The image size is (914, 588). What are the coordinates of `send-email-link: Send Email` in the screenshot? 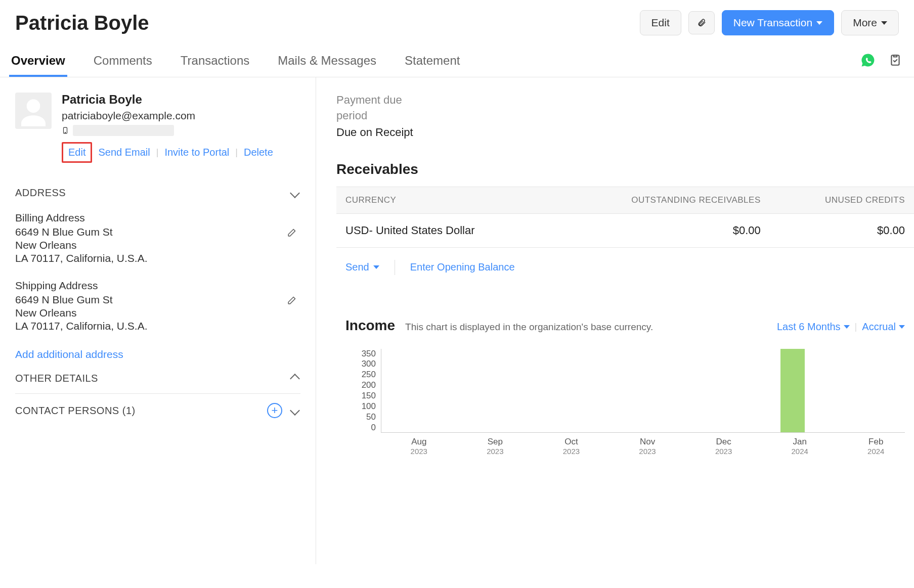 It's located at (124, 153).